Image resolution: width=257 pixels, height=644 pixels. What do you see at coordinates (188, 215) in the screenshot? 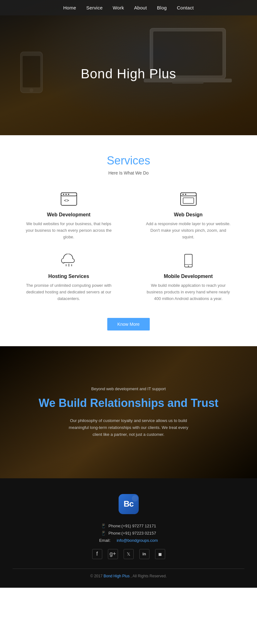
I see `service-web-design-title: Web Design` at bounding box center [188, 215].